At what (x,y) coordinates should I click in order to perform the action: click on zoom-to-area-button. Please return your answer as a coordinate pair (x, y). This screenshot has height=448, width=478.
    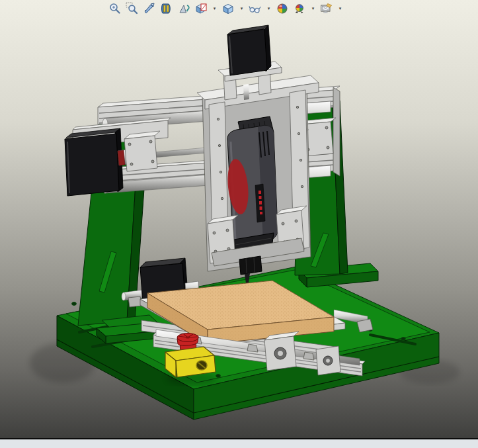
    Looking at the image, I should click on (132, 9).